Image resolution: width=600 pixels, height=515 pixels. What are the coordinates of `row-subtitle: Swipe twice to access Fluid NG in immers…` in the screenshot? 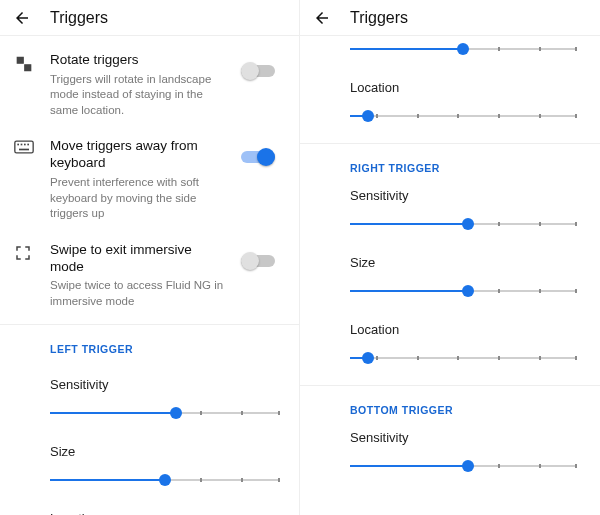 It's located at (138, 294).